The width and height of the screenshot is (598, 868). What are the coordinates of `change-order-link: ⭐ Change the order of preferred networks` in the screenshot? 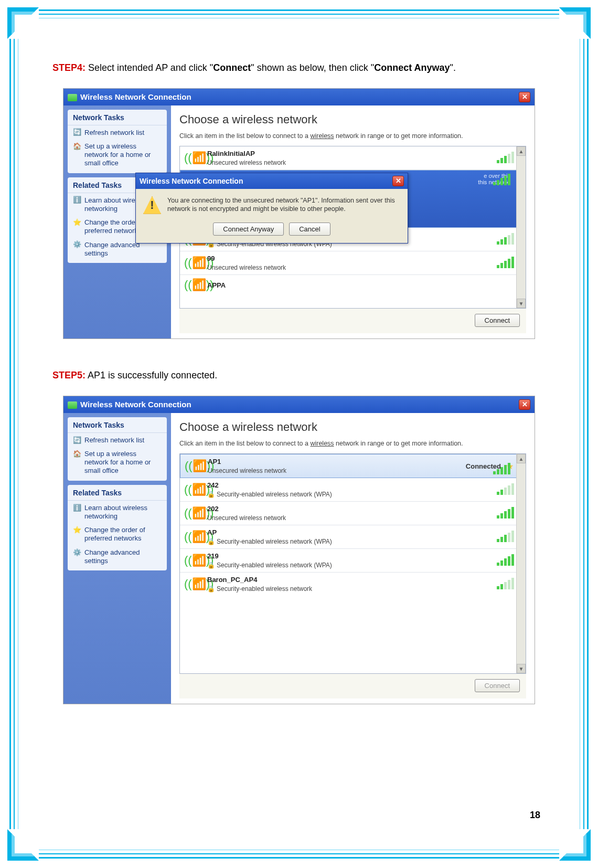 It's located at (118, 534).